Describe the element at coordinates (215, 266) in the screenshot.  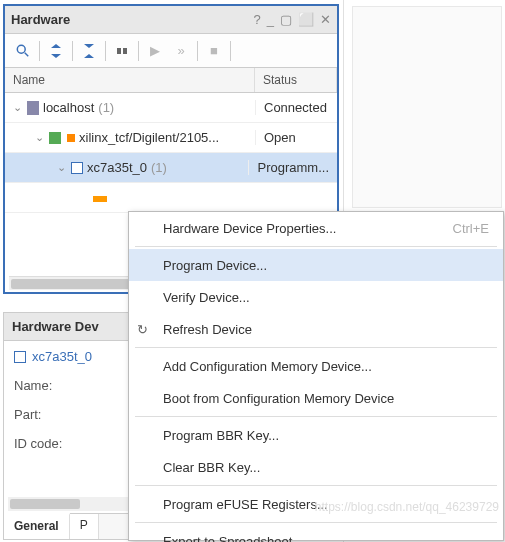
I see `menu-item-label: Program Device...` at that location.